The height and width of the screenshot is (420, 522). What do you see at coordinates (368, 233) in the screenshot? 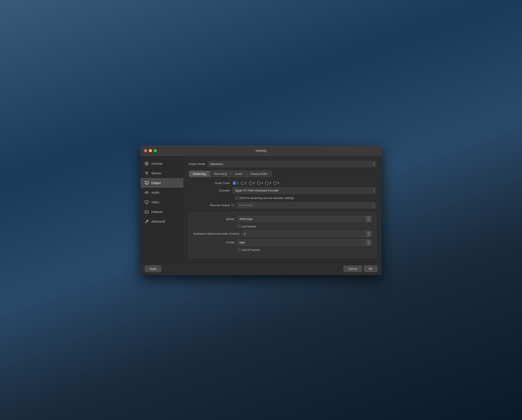
I see `keyframe-up: ▲` at bounding box center [368, 233].